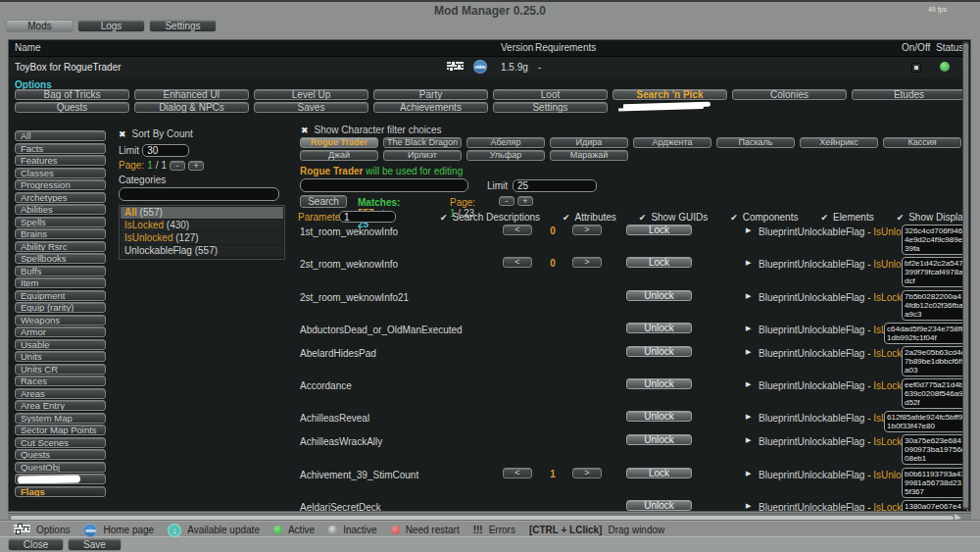  Describe the element at coordinates (122, 134) in the screenshot. I see `sort-by-count-checkbox: ✖` at that location.